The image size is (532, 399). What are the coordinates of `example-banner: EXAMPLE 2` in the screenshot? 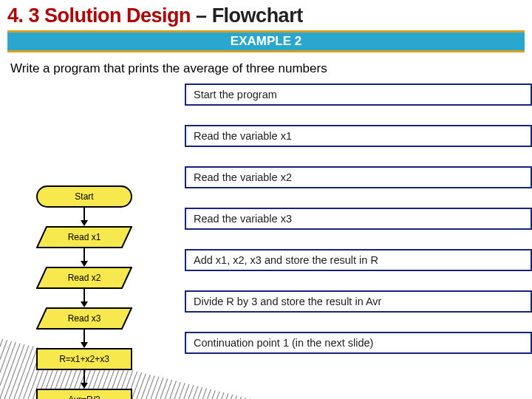 It's located at (266, 41).